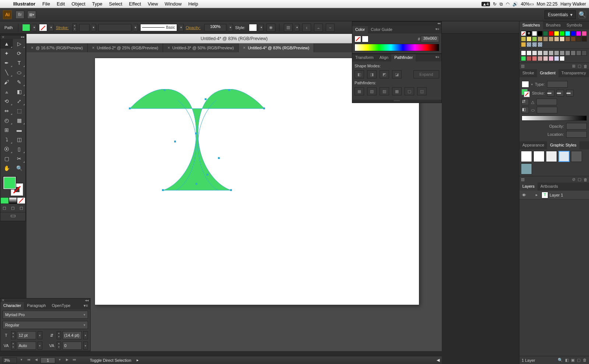 The image size is (589, 364). Describe the element at coordinates (422, 91) in the screenshot. I see `minus-back-button: ◫` at that location.